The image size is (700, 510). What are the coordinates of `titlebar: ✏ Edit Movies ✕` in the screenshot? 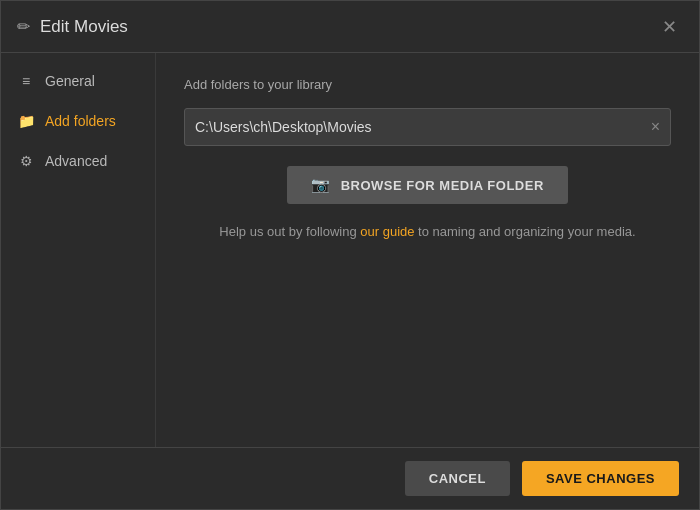 It's located at (350, 27).